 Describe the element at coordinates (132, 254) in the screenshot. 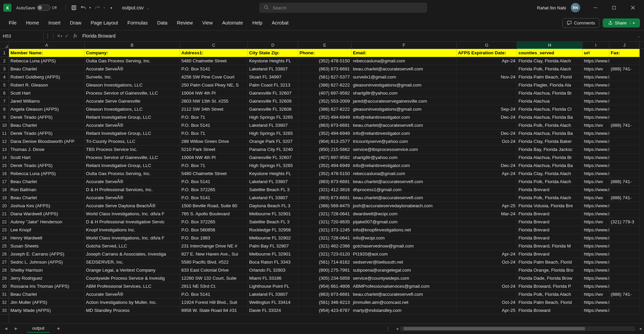

I see `cell: Joseph Carrano & Associates, Investiga` at that location.